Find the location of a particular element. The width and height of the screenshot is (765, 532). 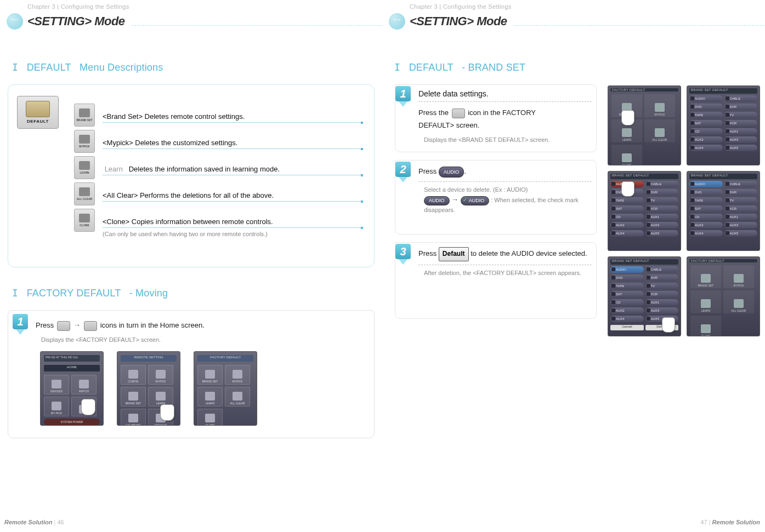

thumb-factory-default-result: FACTORY DEFAULT BRAND SET MYPICK LEARN A… is located at coordinates (723, 296).